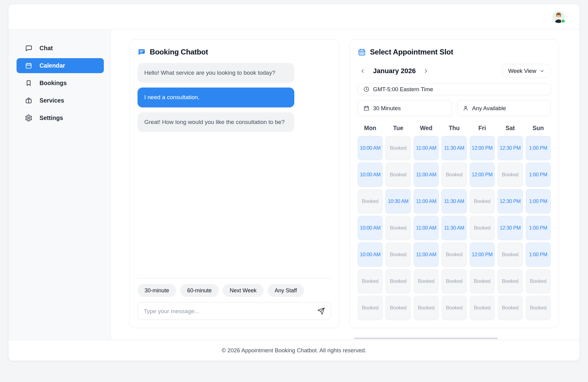 This screenshot has width=588, height=382. Describe the element at coordinates (412, 52) in the screenshot. I see `appointment-panel-title: Select Appointment Slot` at that location.